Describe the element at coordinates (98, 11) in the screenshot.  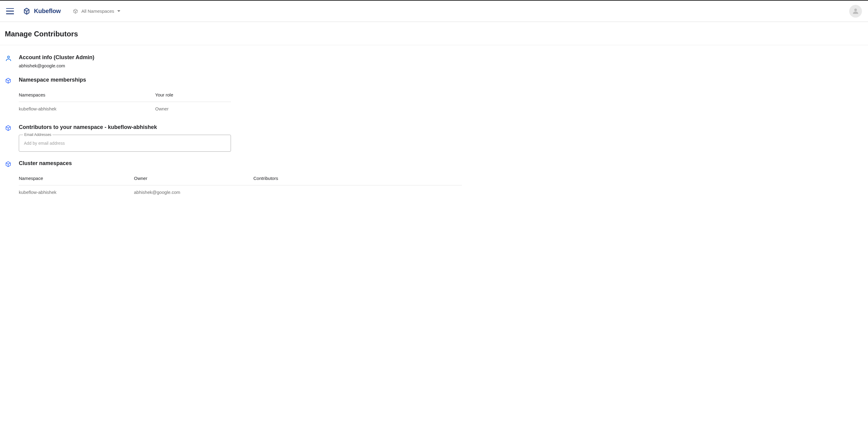
I see `namespace-selector-label: All Namespaces` at that location.